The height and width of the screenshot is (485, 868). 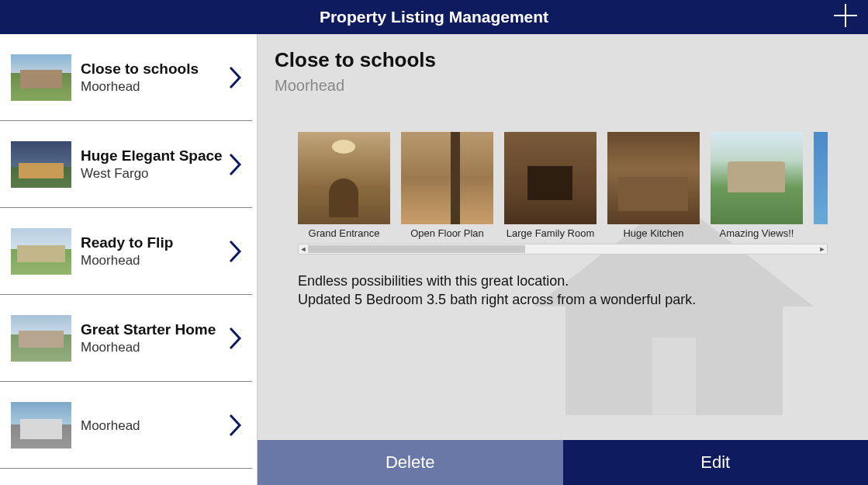 What do you see at coordinates (563, 85) in the screenshot?
I see `detail-location: Moorhead` at bounding box center [563, 85].